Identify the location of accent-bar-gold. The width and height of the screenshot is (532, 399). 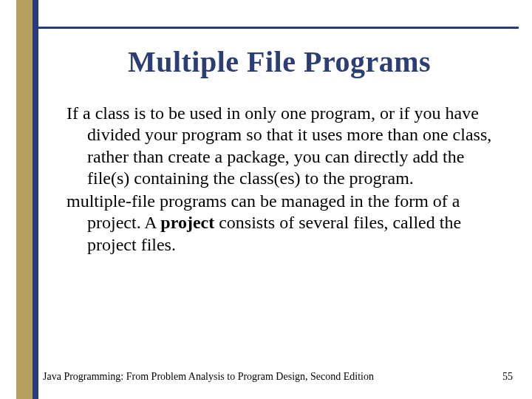
(24, 200).